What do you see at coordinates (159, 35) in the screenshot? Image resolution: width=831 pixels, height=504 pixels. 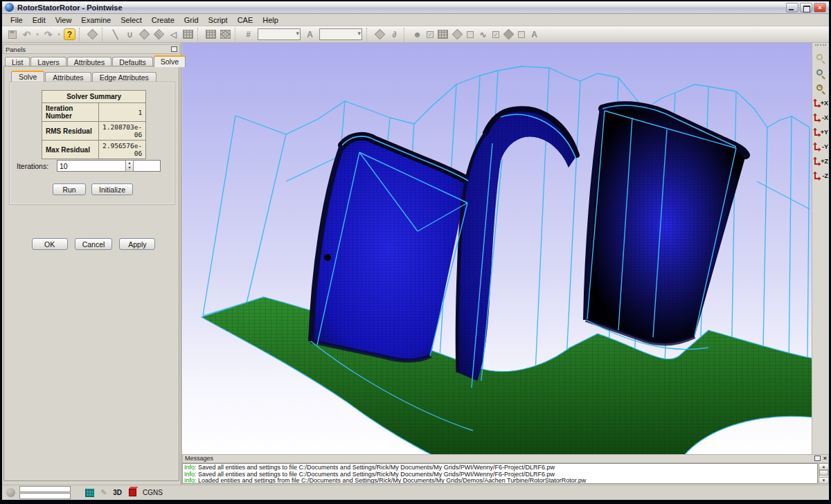 I see `assemble-domain-button` at bounding box center [159, 35].